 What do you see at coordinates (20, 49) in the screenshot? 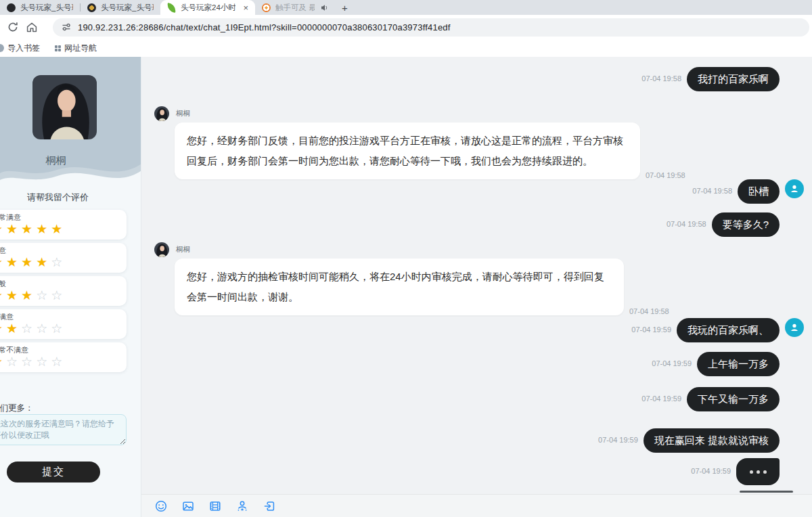
I see `bookmark-import: 导入书签` at bounding box center [20, 49].